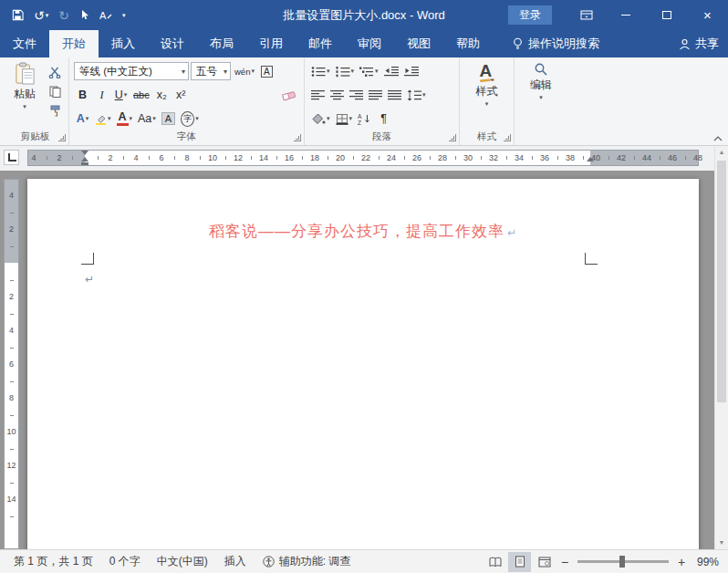 This screenshot has height=573, width=728. Describe the element at coordinates (131, 71) in the screenshot. I see `font-name-combo: 等线 (中文正文)▾` at that location.